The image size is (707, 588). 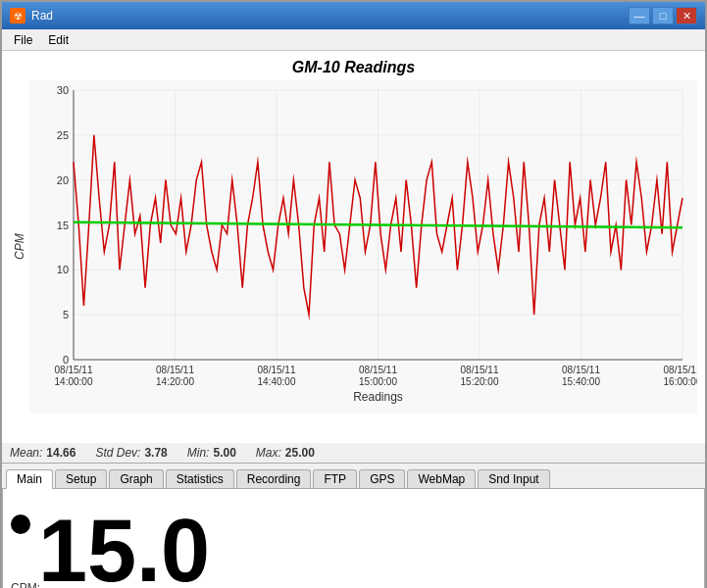 I want to click on tab-gps: GPS, so click(x=382, y=478).